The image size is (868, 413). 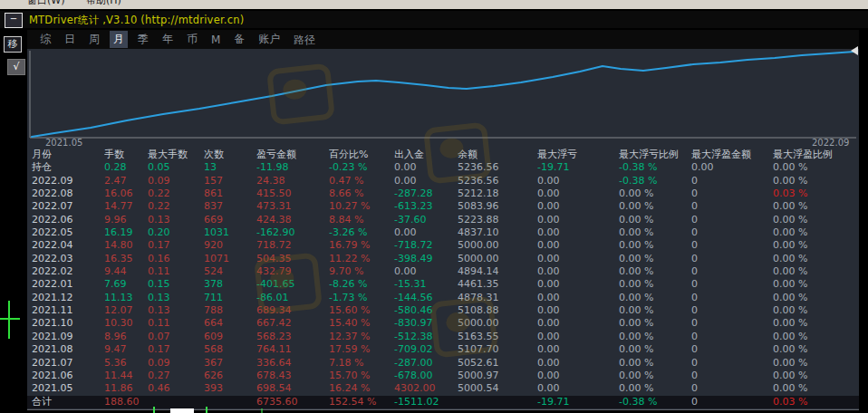 I want to click on row-label: 2021.10, so click(x=65, y=323).